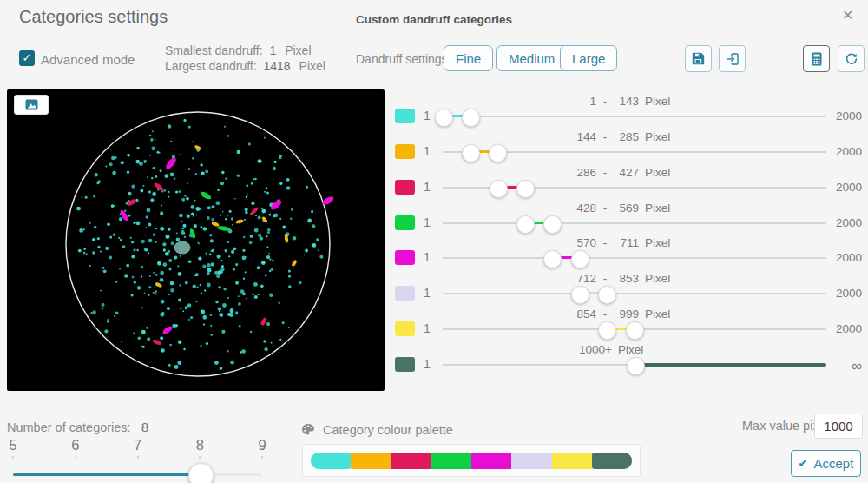 The width and height of the screenshot is (868, 483). I want to click on largest-dandruff-label: Largest dandruff:, so click(211, 66).